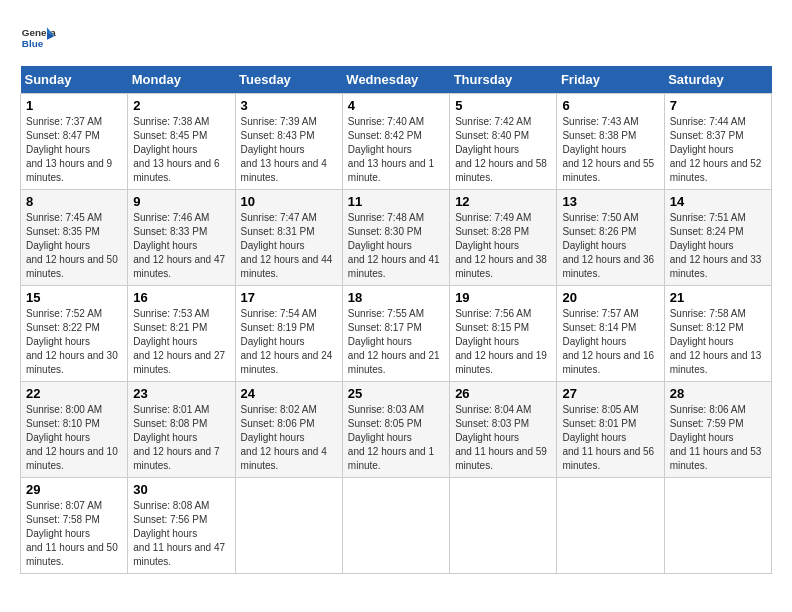 The image size is (792, 612). What do you see at coordinates (289, 394) in the screenshot?
I see `day-number: 24` at bounding box center [289, 394].